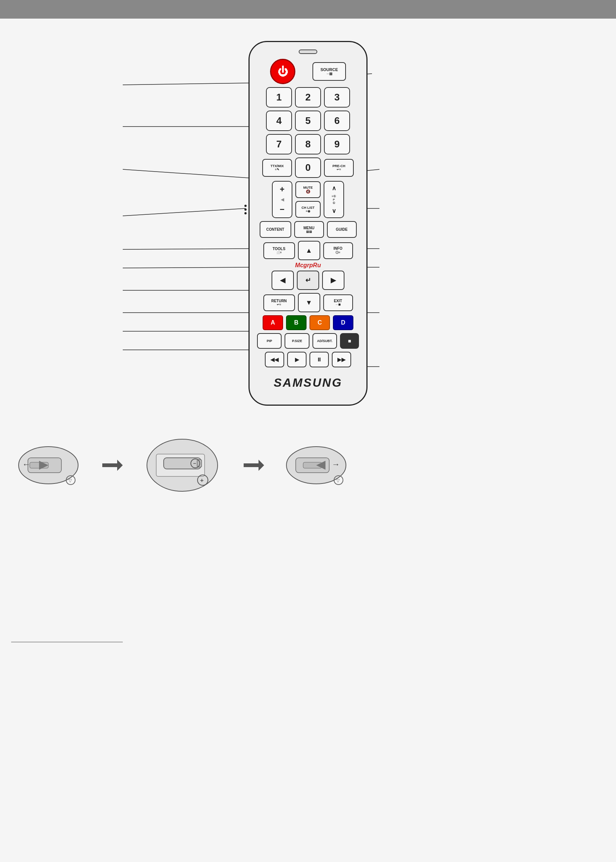 Image resolution: width=616 pixels, height=862 pixels. What do you see at coordinates (334, 188) in the screenshot?
I see `ch-up: ∧` at bounding box center [334, 188].